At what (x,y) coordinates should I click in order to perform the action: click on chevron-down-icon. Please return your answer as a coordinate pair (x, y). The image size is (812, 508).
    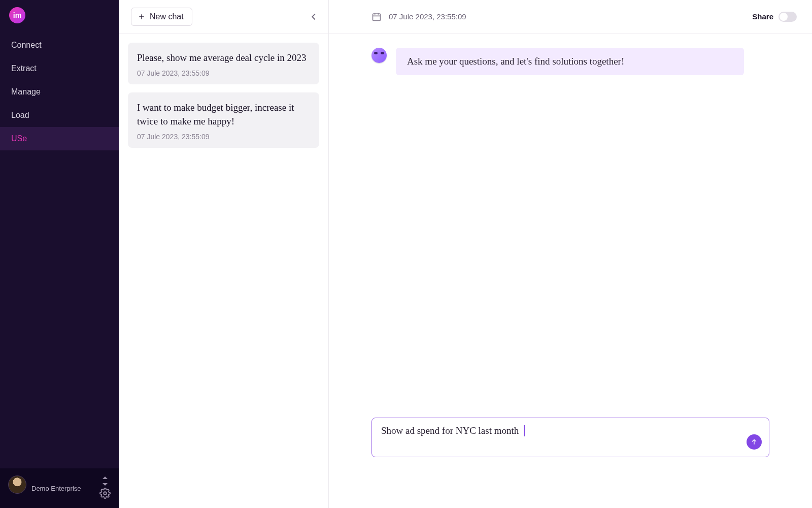
    Looking at the image, I should click on (105, 485).